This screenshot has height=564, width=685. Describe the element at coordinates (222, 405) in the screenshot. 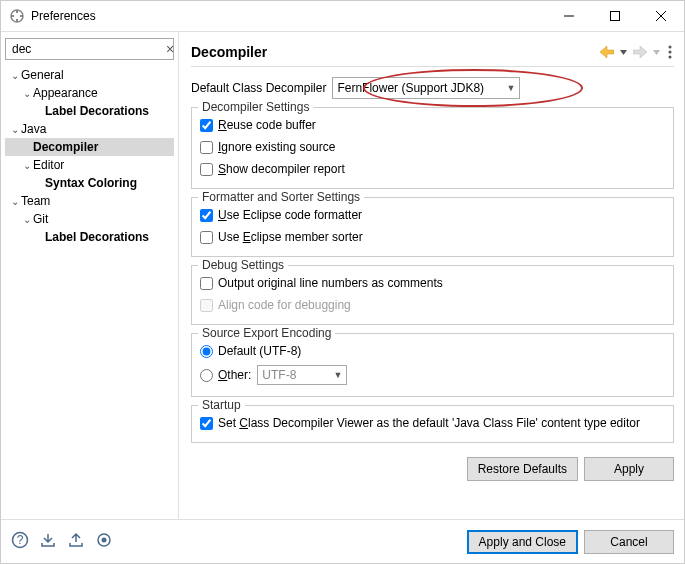

I see `group-title: Startup` at that location.